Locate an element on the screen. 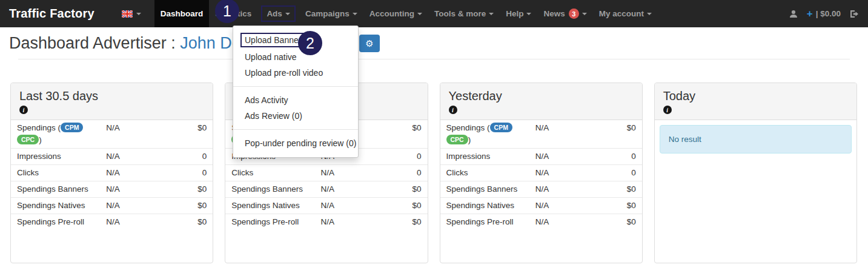  nav-item-dashboard: Dashboard is located at coordinates (182, 13).